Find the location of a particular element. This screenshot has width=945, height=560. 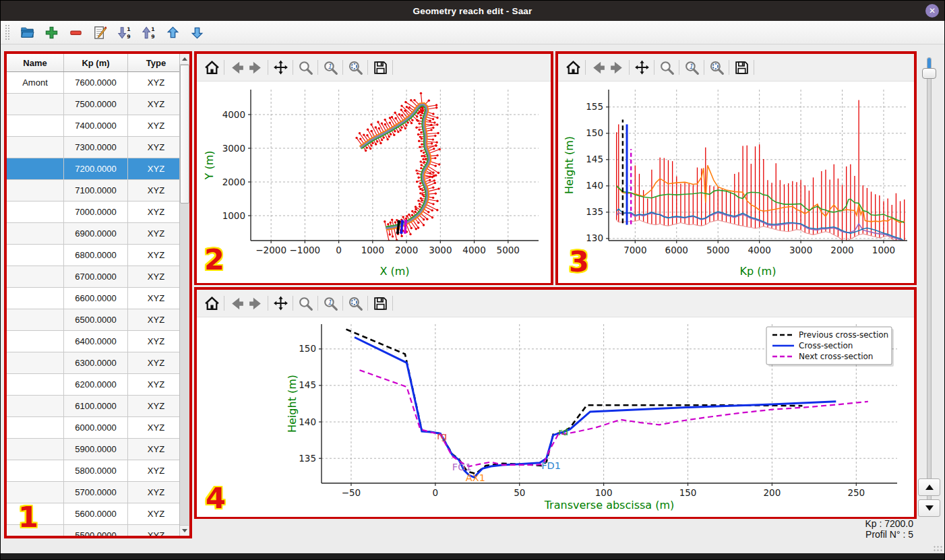

edit-profile-button is located at coordinates (100, 32).